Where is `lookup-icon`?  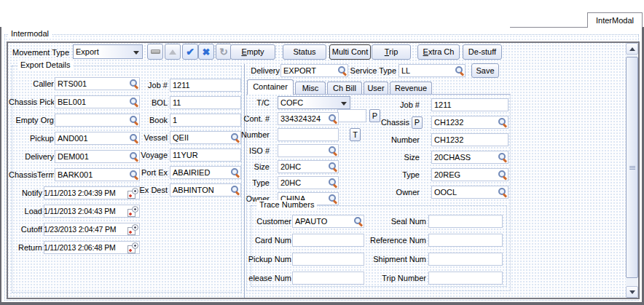 lookup-icon is located at coordinates (459, 71).